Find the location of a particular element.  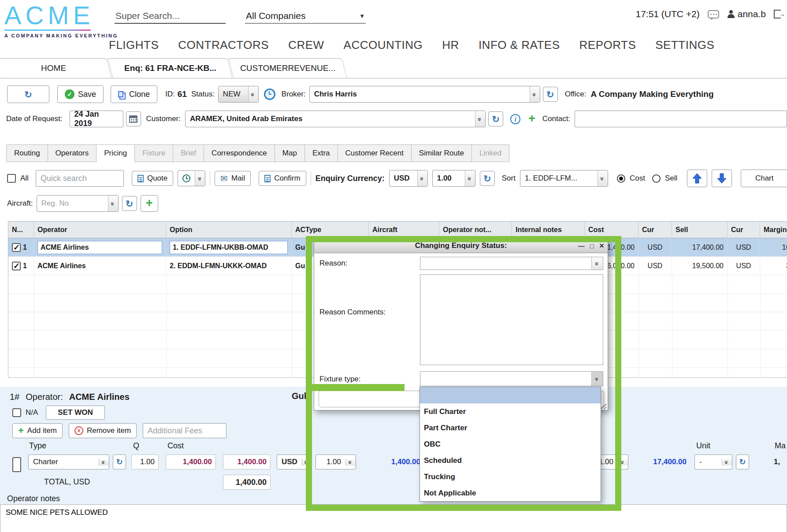

remove-item-button: × Remove item is located at coordinates (103, 431).